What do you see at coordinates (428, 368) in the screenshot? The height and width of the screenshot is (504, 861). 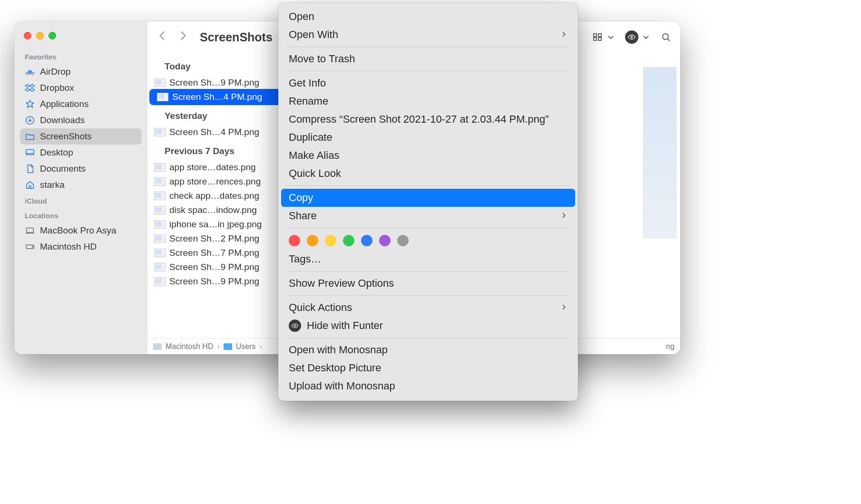 I see `menu-item-set-desktop-picture: Set Desktop Picture` at bounding box center [428, 368].